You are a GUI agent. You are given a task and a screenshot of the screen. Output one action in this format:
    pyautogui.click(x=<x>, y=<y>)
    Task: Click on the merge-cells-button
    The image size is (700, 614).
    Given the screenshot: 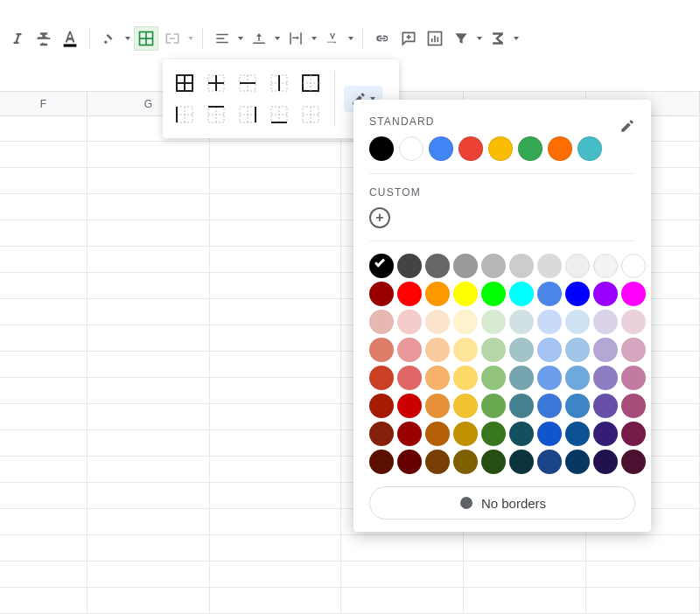 What is the action you would take?
    pyautogui.click(x=172, y=38)
    